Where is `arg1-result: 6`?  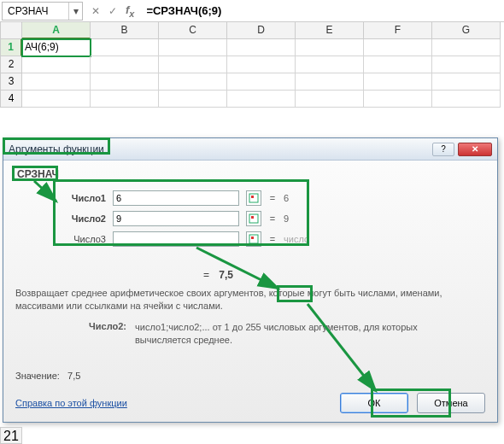 arg1-result: 6 is located at coordinates (286, 198).